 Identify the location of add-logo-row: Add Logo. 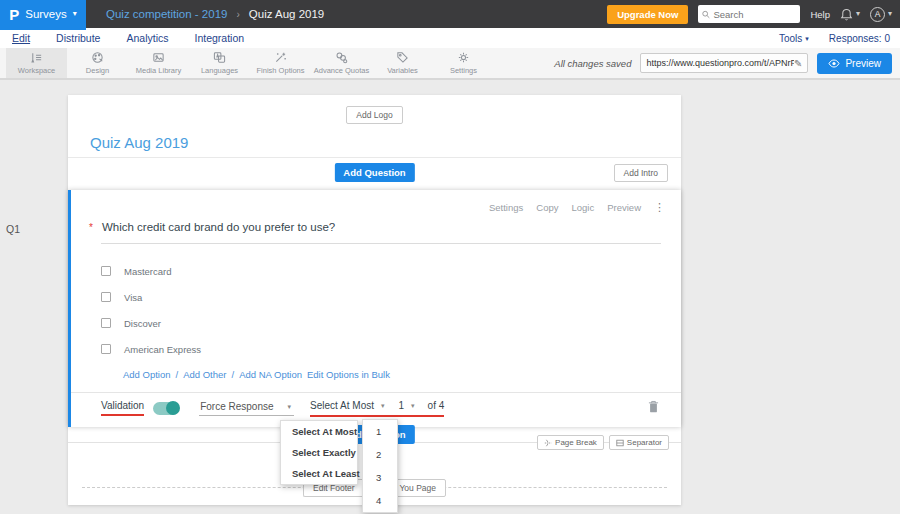
(374, 110).